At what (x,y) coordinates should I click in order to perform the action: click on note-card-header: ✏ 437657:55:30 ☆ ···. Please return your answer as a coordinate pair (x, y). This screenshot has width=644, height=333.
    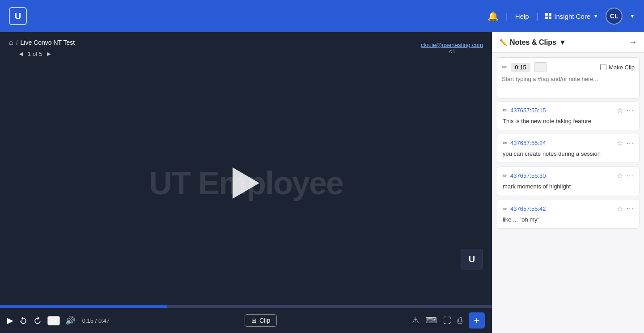
    Looking at the image, I should click on (568, 175).